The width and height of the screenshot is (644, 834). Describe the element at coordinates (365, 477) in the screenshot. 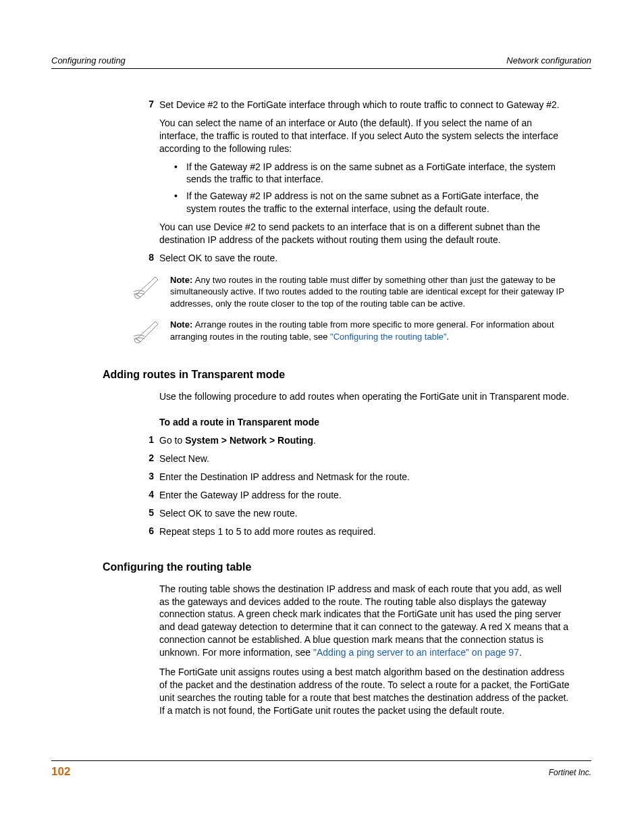

I see `step-text: Enter the Destination IP address and Net…` at that location.